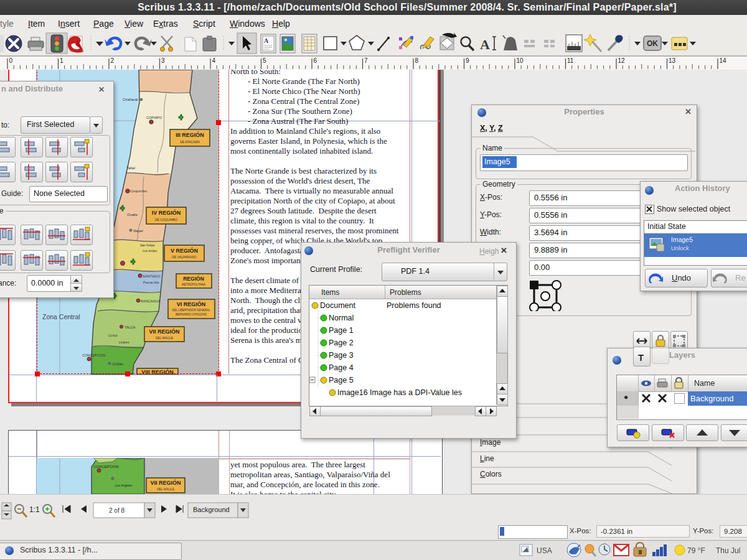 The width and height of the screenshot is (747, 560). I want to click on svg-text: 8, so click(417, 61).